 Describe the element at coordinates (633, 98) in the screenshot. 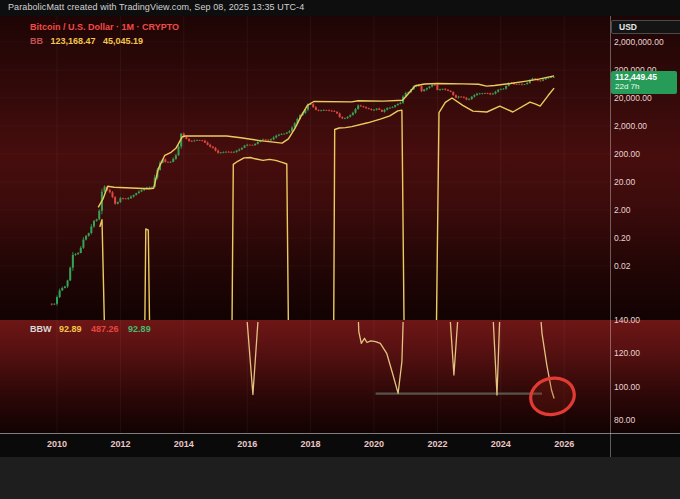

I see `price-axis-label: 20,000.00` at that location.